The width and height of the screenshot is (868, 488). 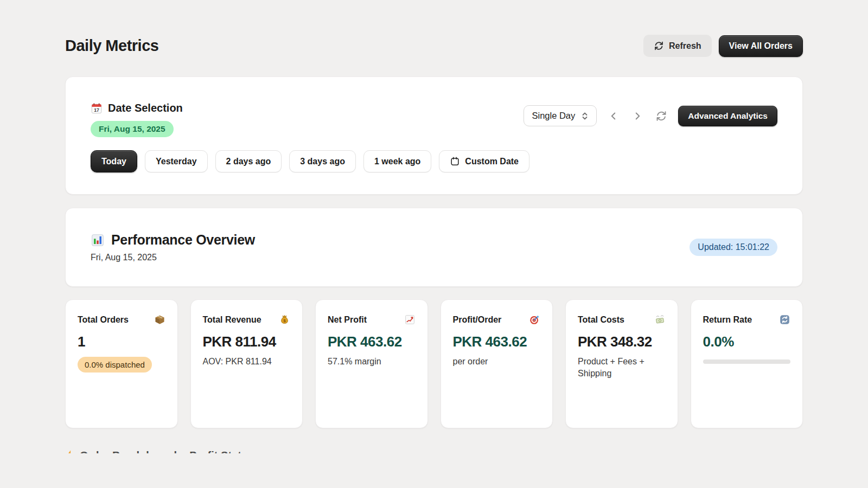 I want to click on return-rate-progress, so click(x=747, y=362).